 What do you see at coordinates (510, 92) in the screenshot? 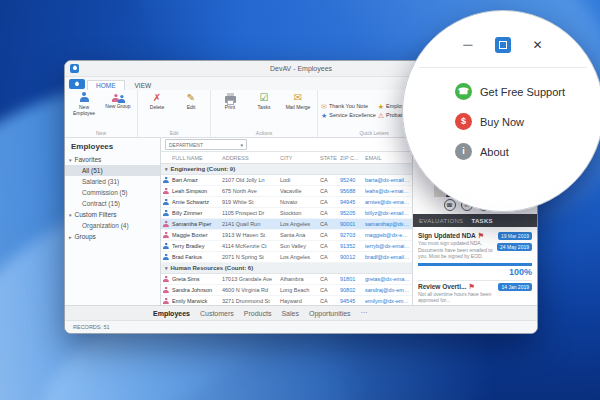
I see `menu-item-get-free-support: ☎ Get Free Support` at bounding box center [510, 92].